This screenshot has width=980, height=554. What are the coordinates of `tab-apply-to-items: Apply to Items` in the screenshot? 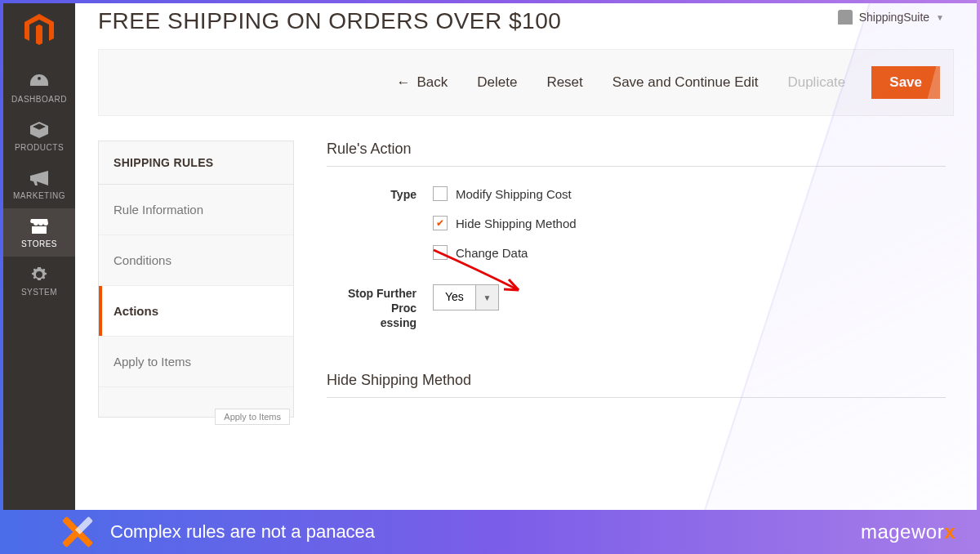 It's located at (196, 362).